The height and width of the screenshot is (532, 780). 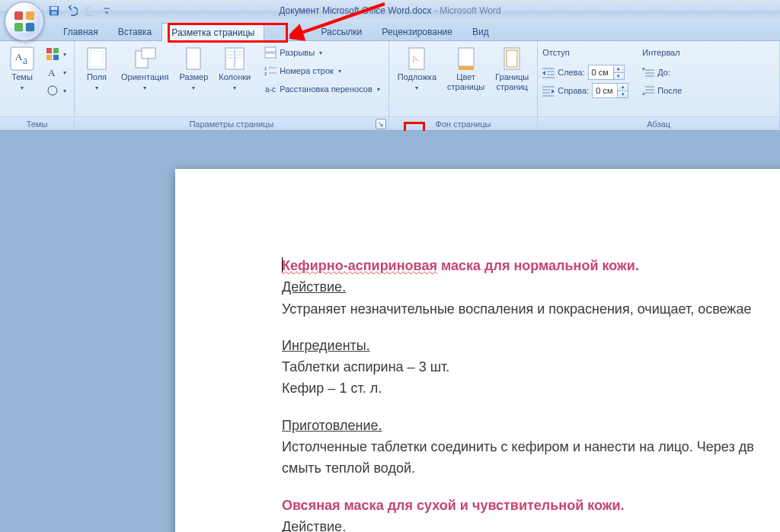 What do you see at coordinates (664, 72) in the screenshot?
I see `spacing-before-label: До:` at bounding box center [664, 72].